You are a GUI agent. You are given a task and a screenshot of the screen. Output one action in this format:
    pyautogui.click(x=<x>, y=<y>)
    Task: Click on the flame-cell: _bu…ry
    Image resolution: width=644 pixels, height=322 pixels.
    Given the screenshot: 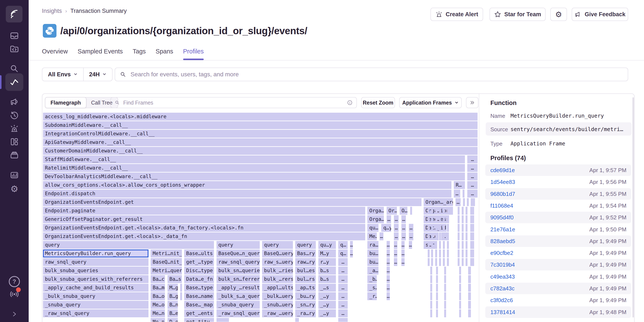 What is the action you would take?
    pyautogui.click(x=306, y=296)
    